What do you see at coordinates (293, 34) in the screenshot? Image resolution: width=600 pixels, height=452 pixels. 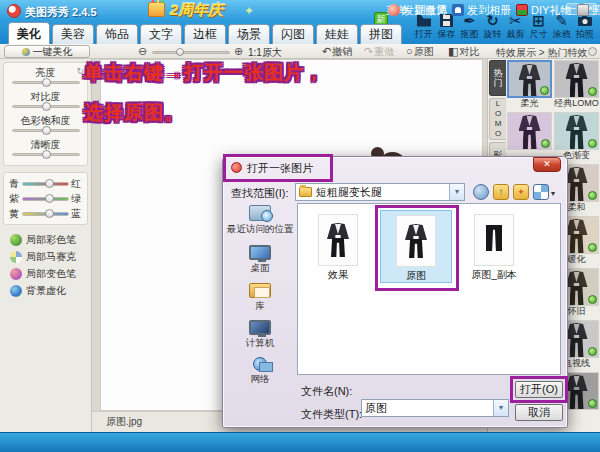 I see `tab-flash: 闪图` at bounding box center [293, 34].